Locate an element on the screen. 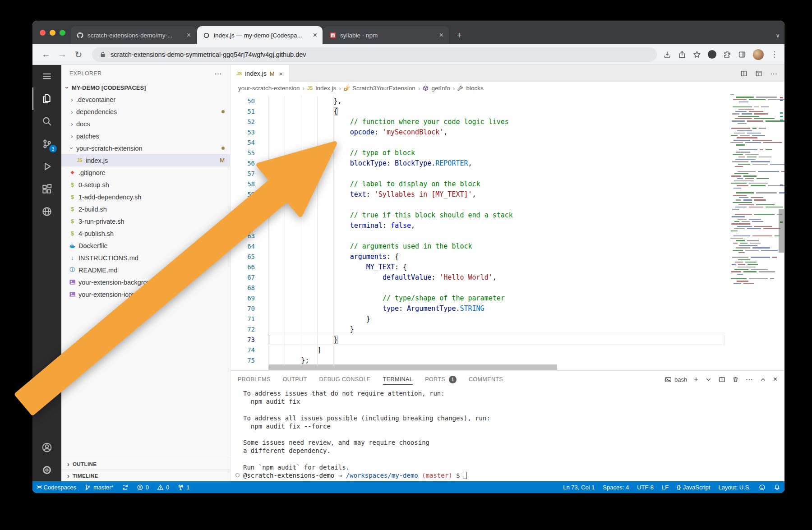  status-sync is located at coordinates (125, 487).